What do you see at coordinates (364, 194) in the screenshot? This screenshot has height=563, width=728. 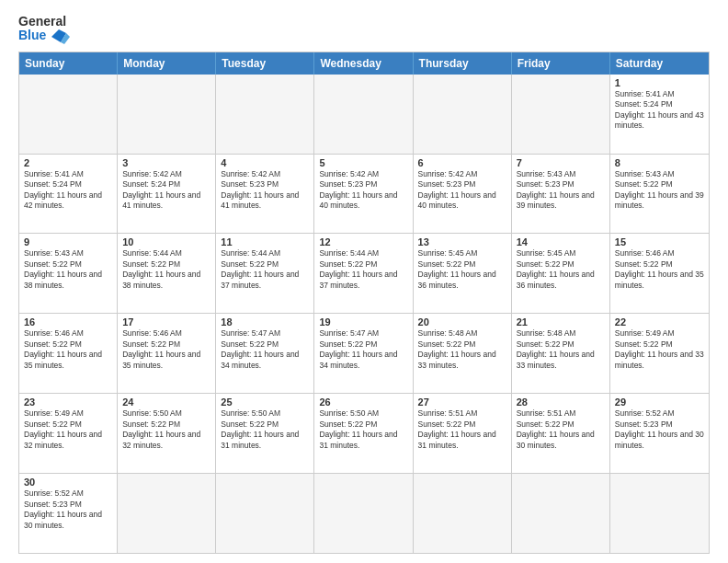 I see `day-5: 5 Sunrise: 5:42 AMSunset: 5:23 PMDayligh…` at bounding box center [364, 194].